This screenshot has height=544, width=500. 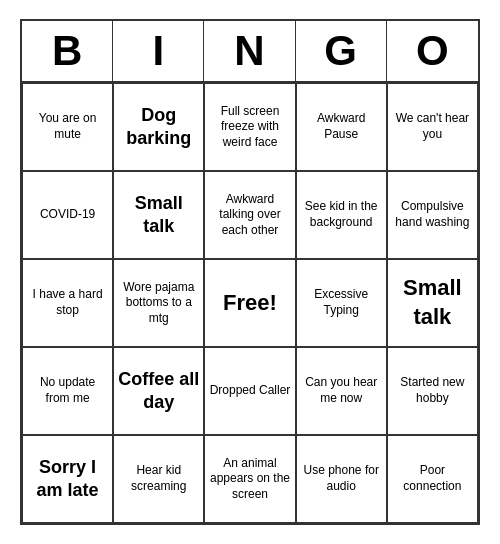 I want to click on bingo-cell-1: Dog barking, so click(x=158, y=127).